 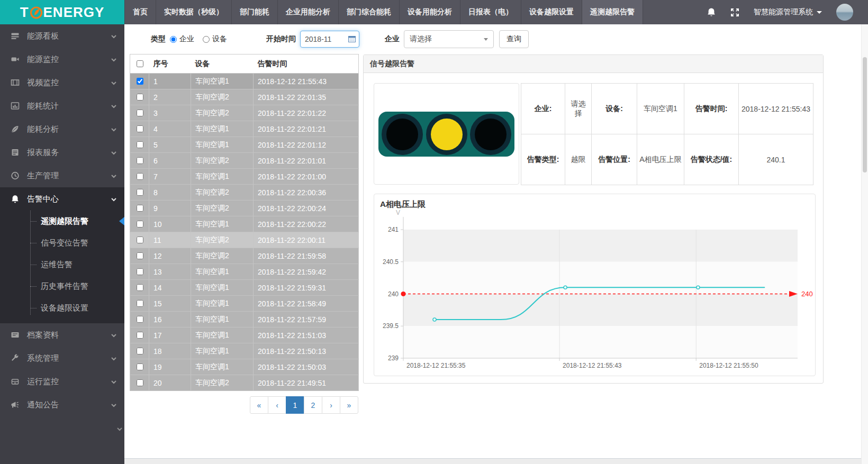 What do you see at coordinates (735, 13) in the screenshot?
I see `fullscreen-icon` at bounding box center [735, 13].